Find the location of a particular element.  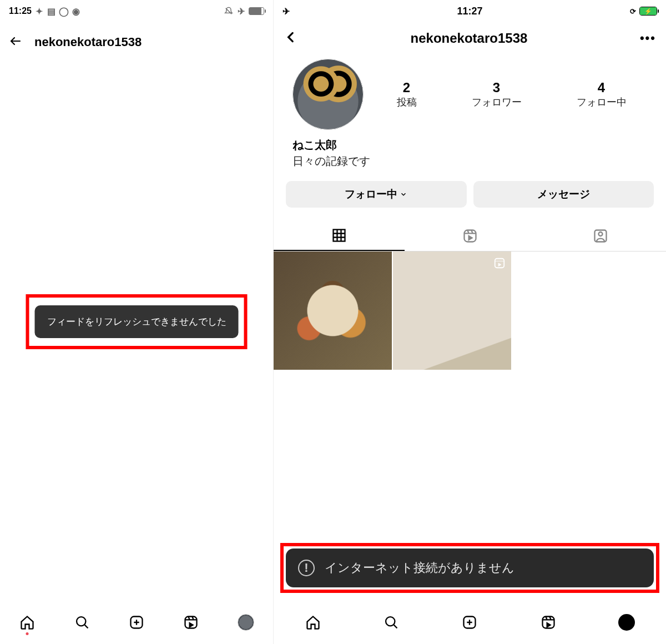

message-label: メッセージ is located at coordinates (564, 194).